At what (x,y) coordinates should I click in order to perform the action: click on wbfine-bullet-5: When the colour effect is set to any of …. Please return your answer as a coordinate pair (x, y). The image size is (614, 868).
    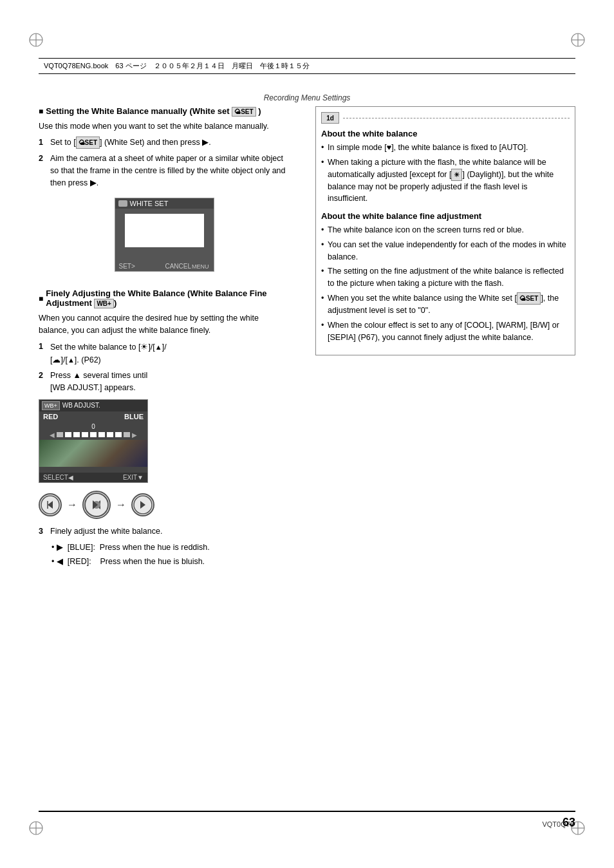
    Looking at the image, I should click on (445, 332).